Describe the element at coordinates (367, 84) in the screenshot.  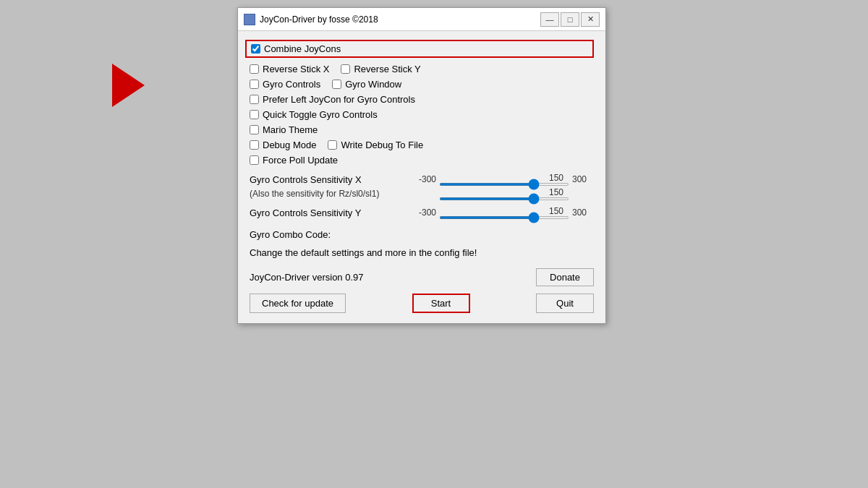
I see `gyro-window-label: Gyro Window` at that location.